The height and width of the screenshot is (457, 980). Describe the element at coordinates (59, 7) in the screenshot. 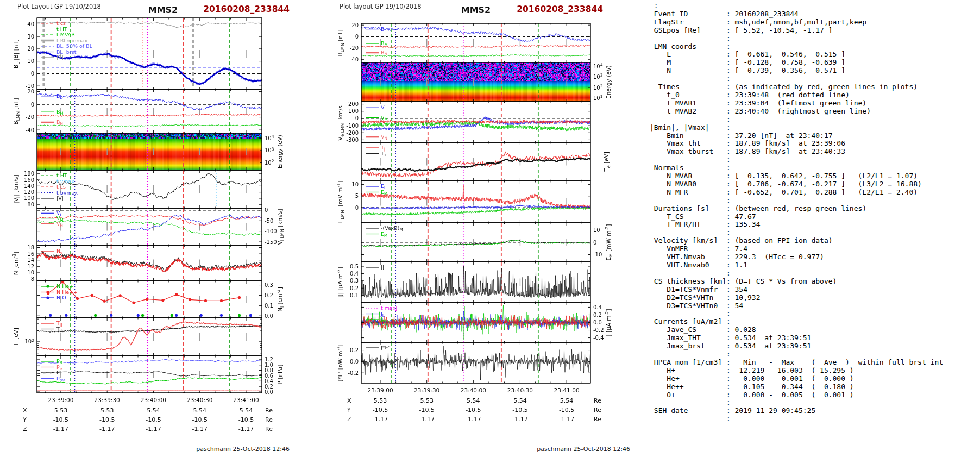

I see `left-plot-layout-label: Plot Layout GP 19/10/2018` at that location.